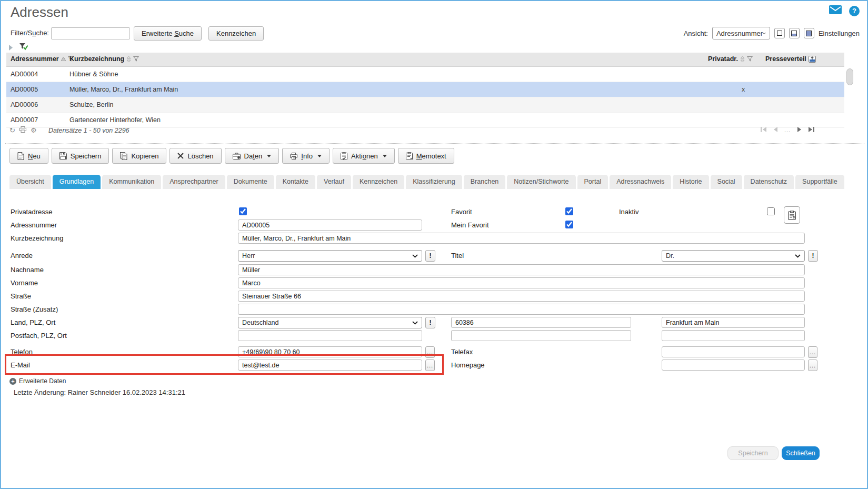 The image size is (868, 489). I want to click on sort-asc-icon, so click(63, 59).